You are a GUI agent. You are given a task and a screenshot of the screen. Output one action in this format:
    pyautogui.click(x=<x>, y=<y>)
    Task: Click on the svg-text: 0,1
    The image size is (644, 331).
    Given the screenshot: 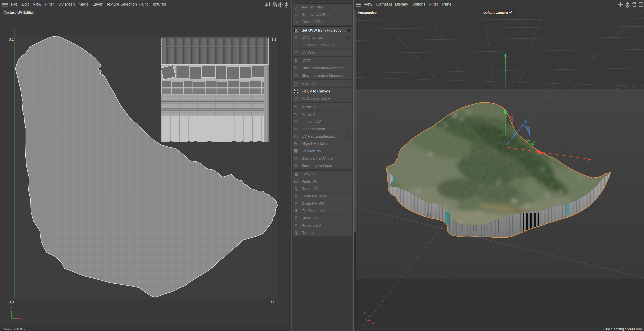 What is the action you would take?
    pyautogui.click(x=12, y=39)
    